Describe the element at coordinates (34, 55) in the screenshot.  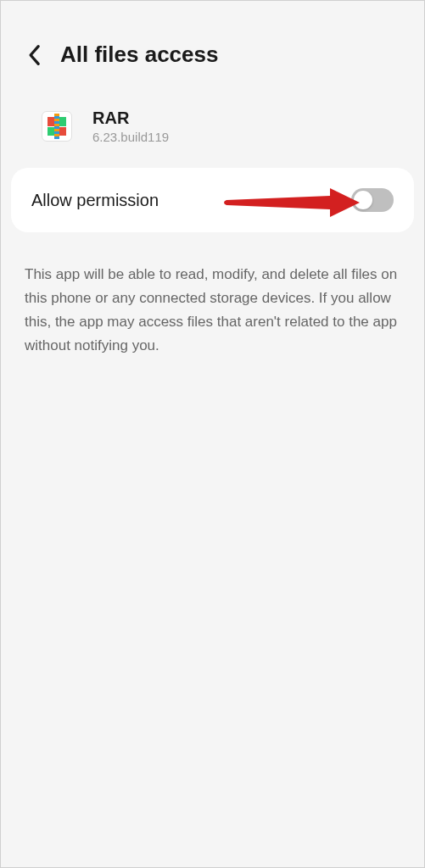
I see `chevron-left-icon` at that location.